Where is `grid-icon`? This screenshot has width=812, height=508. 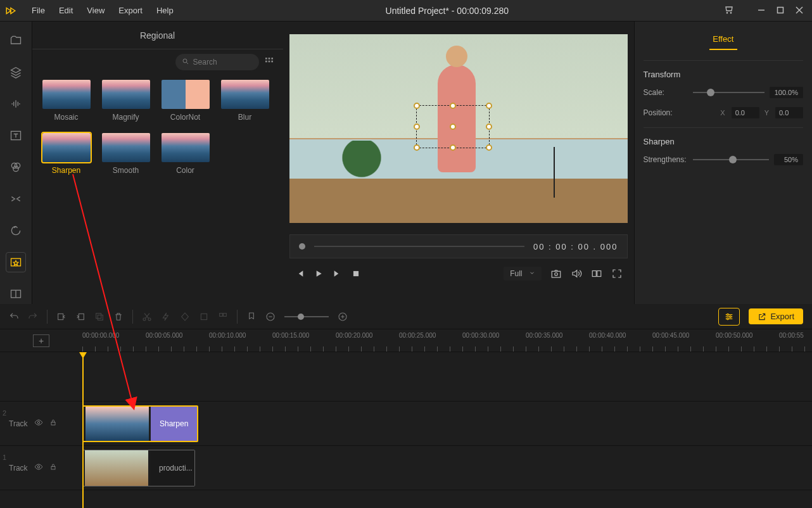 grid-icon is located at coordinates (223, 317).